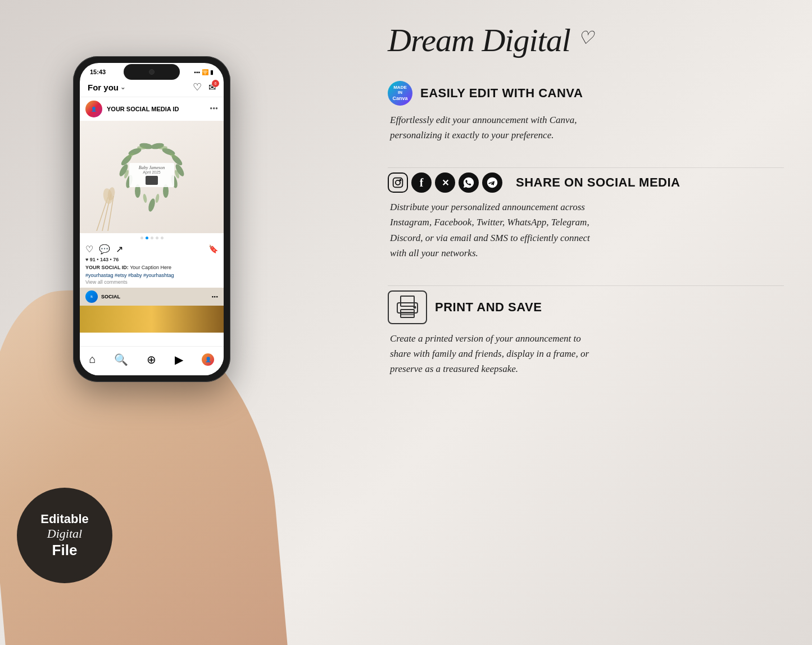  Describe the element at coordinates (152, 172) in the screenshot. I see `baby-date: April 2025` at that location.